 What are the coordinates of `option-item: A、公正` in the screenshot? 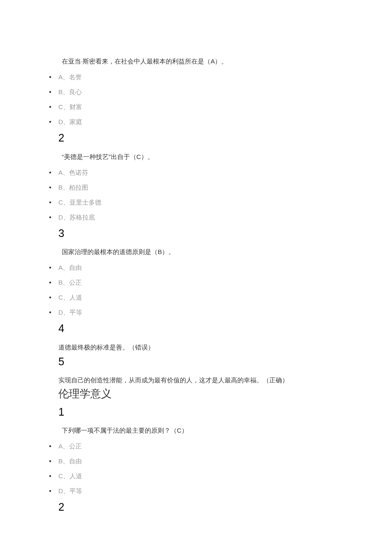 It's located at (196, 446).